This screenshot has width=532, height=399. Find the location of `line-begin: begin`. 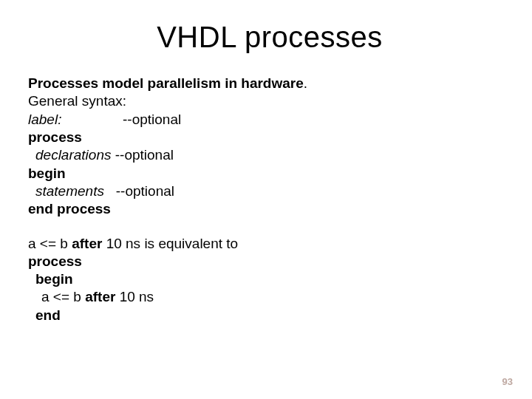

line-begin: begin is located at coordinates (270, 174).